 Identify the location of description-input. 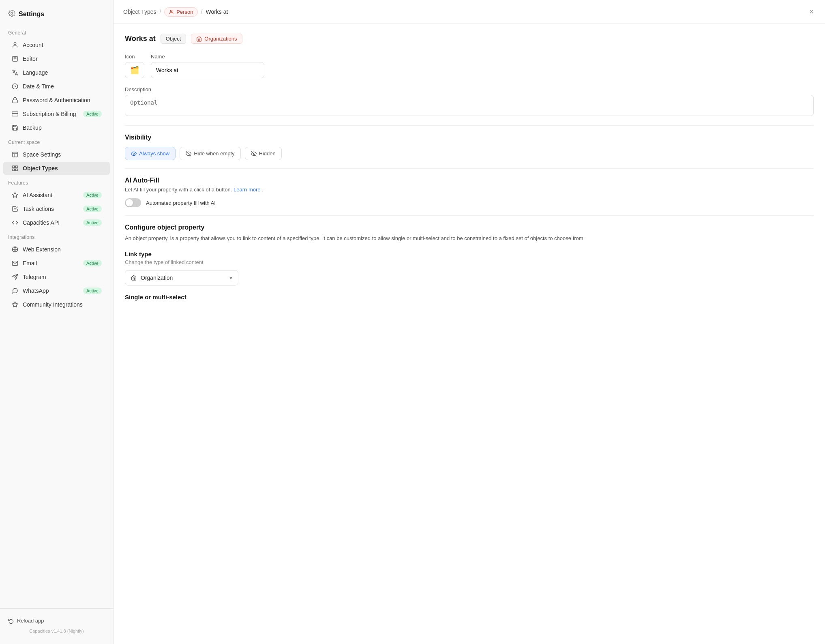
(469, 105).